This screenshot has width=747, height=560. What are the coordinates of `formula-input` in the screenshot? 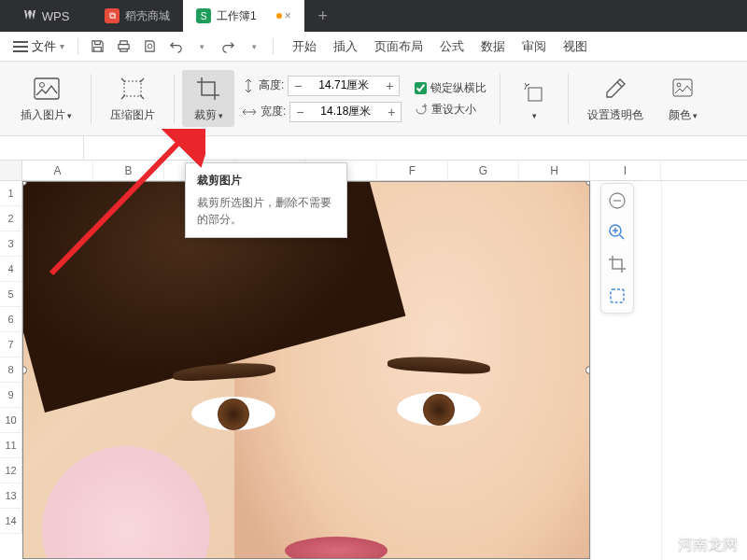 It's located at (416, 147).